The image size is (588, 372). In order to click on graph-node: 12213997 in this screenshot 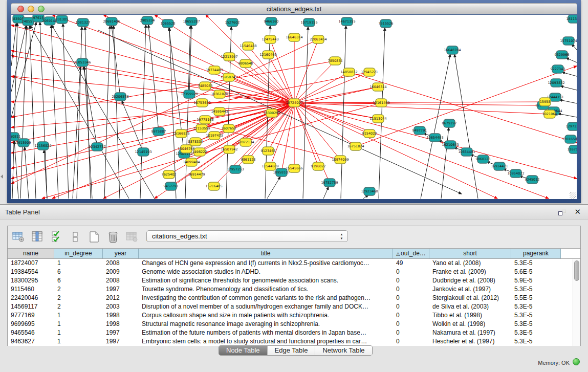, I will do `click(229, 57)`.